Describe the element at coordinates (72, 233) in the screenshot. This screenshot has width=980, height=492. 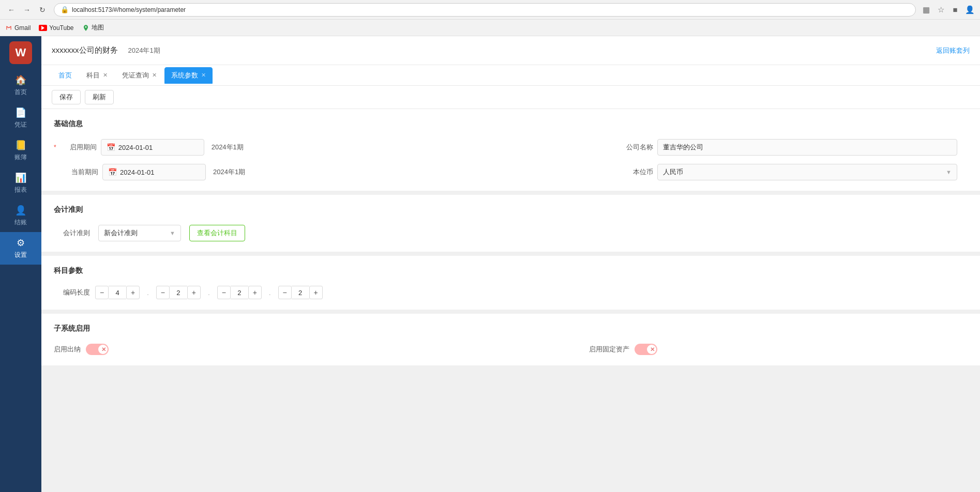
I see `accounting-label: 会计准则` at that location.